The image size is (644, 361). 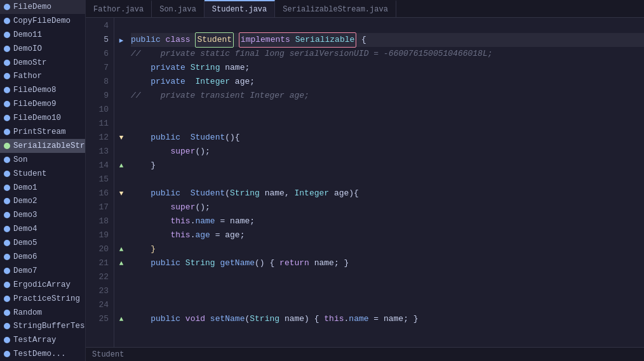 I want to click on code-line-14: }, so click(x=387, y=166).